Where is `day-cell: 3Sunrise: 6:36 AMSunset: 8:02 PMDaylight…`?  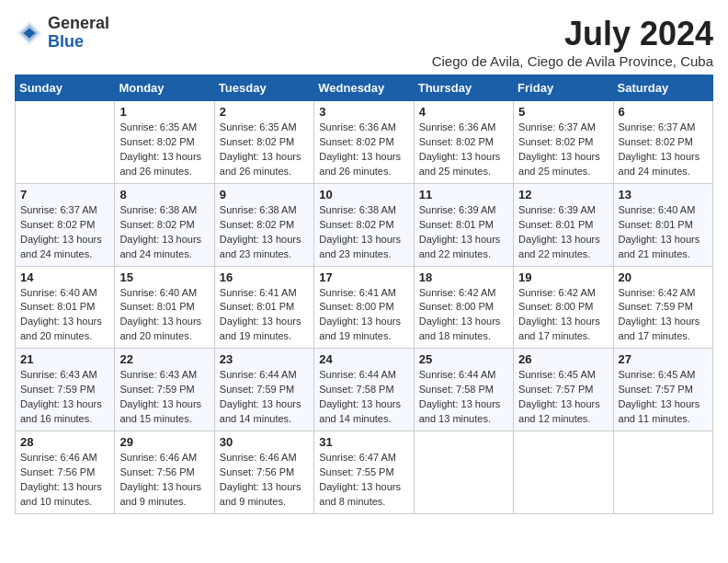
day-cell: 3Sunrise: 6:36 AMSunset: 8:02 PMDaylight… is located at coordinates (364, 143).